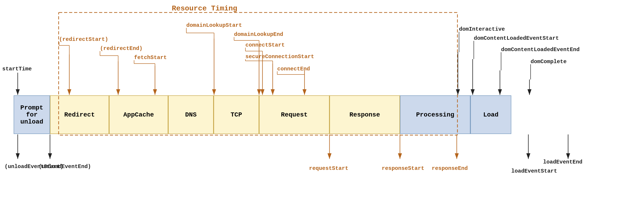 Image resolution: width=644 pixels, height=223 pixels. Describe the element at coordinates (150, 57) in the screenshot. I see `label-fetchStart: fetchStart` at that location.